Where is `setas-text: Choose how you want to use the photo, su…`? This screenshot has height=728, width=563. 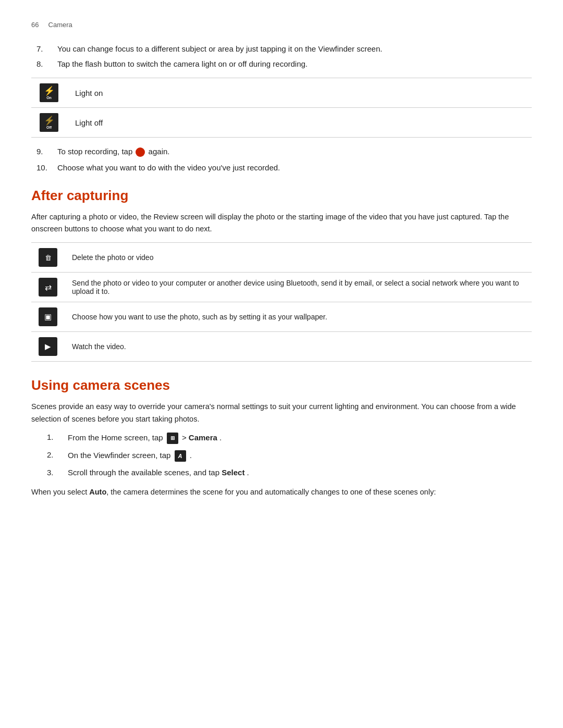
setas-text: Choose how you want to use the photo, su… is located at coordinates (298, 317).